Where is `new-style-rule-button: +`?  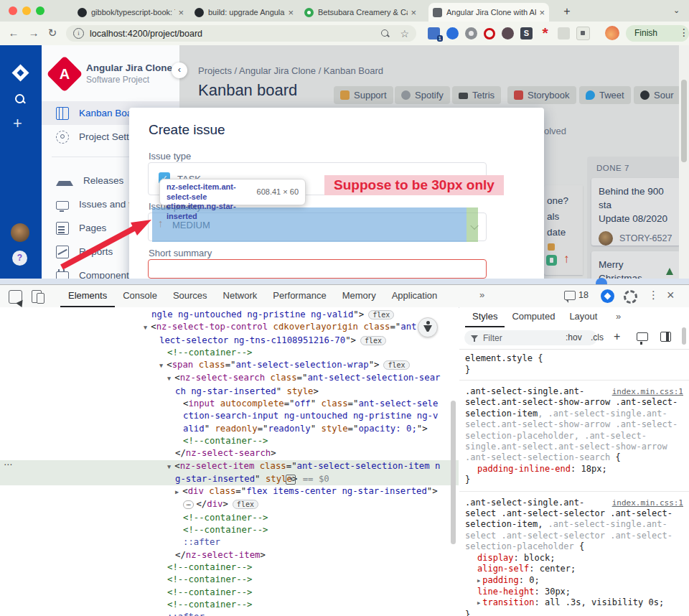 new-style-rule-button: + is located at coordinates (617, 337).